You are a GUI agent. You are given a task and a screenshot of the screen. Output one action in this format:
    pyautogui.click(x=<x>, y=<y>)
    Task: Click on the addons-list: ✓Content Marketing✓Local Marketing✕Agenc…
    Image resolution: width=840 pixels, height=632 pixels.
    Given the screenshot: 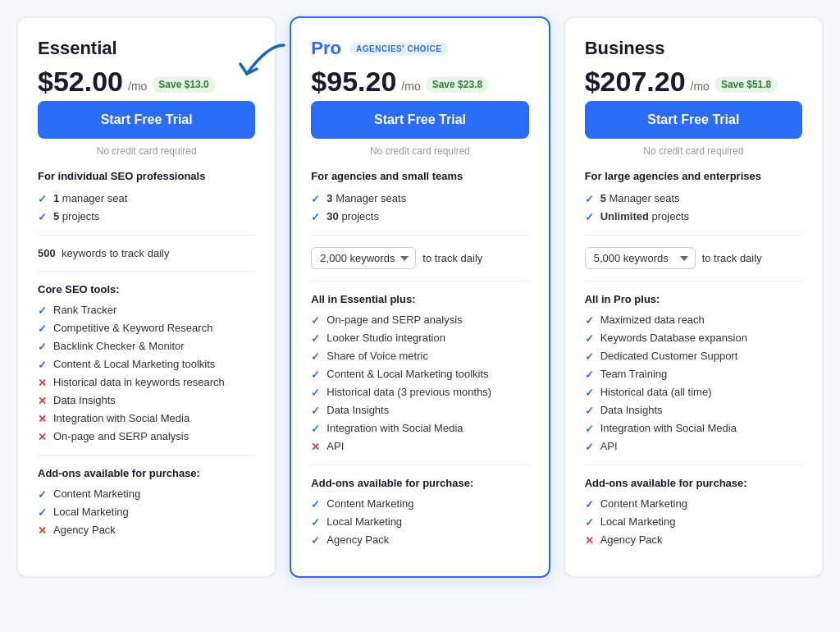 What is the action you would take?
    pyautogui.click(x=146, y=512)
    